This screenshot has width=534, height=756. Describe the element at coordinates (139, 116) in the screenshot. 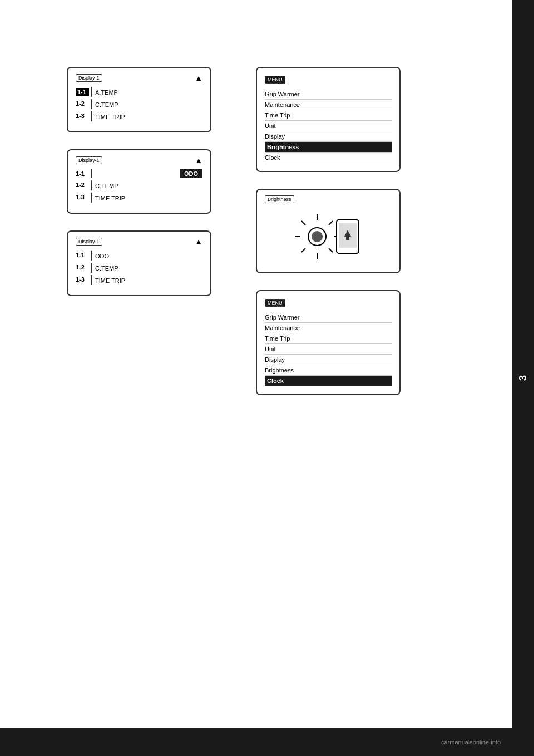

I see `display-row-1-3: 1-3 TIME TRIP` at that location.